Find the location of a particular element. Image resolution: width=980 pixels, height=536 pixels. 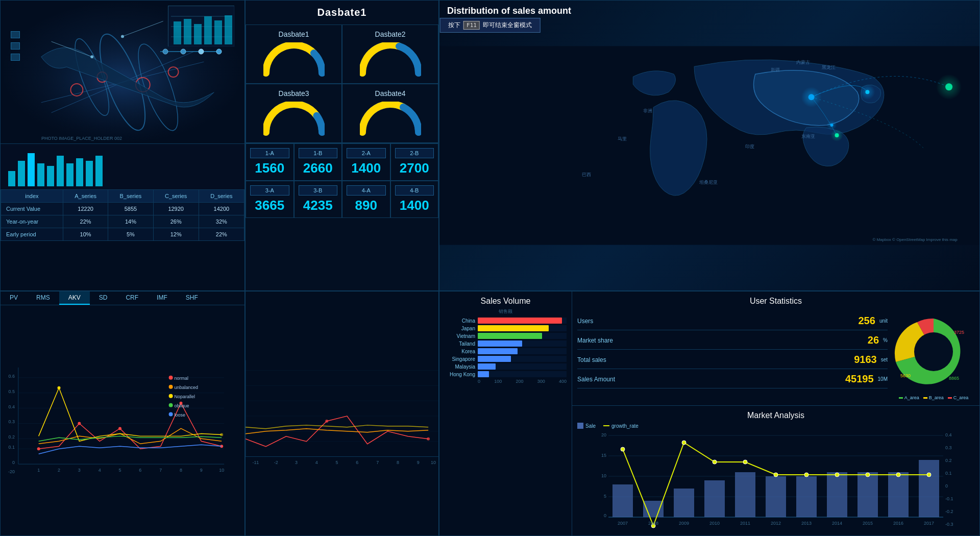

cell-b: 5855 is located at coordinates (131, 209).